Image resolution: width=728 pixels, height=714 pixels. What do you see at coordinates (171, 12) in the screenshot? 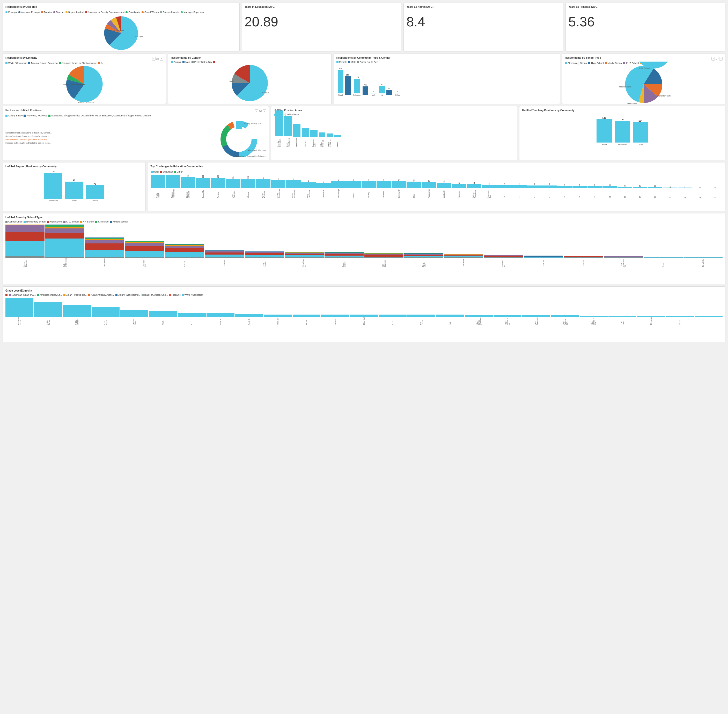
I see `job-legend-label: Principal Mentor` at bounding box center [171, 12].